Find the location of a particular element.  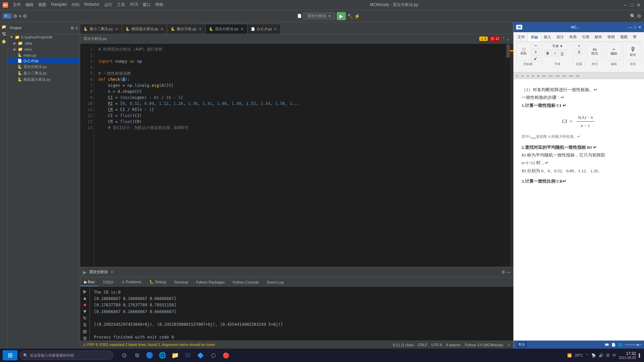

tree-root: ▼ 📁 E:\pythonProject\M is located at coordinates (44, 37).